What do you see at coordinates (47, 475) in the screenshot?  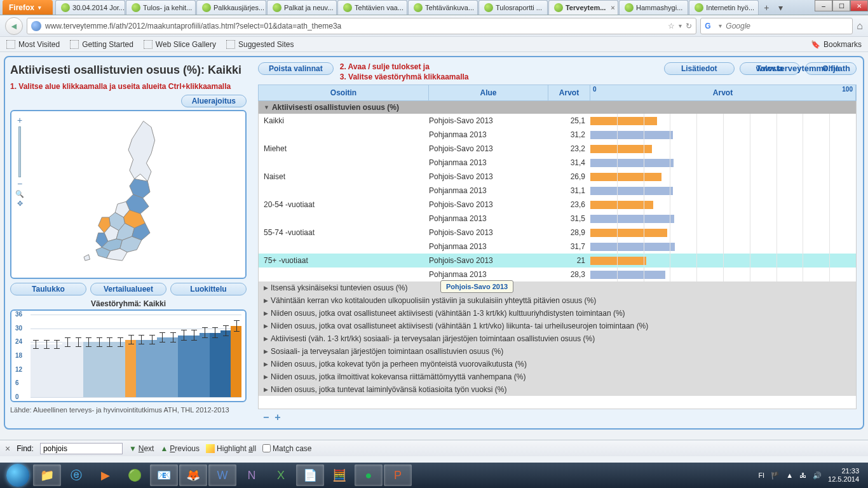 I see `taskbar-explorer: 📁` at bounding box center [47, 475].